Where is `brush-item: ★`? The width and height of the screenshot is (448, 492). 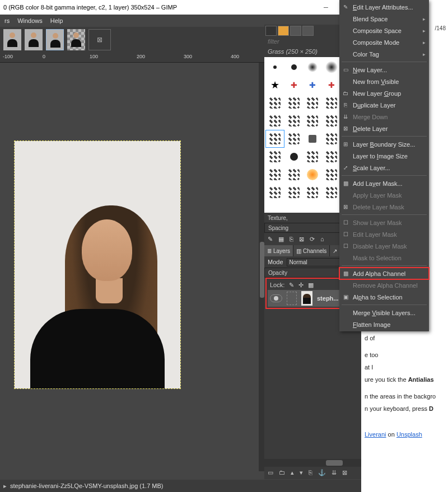
brush-item: ★ is located at coordinates (275, 85).